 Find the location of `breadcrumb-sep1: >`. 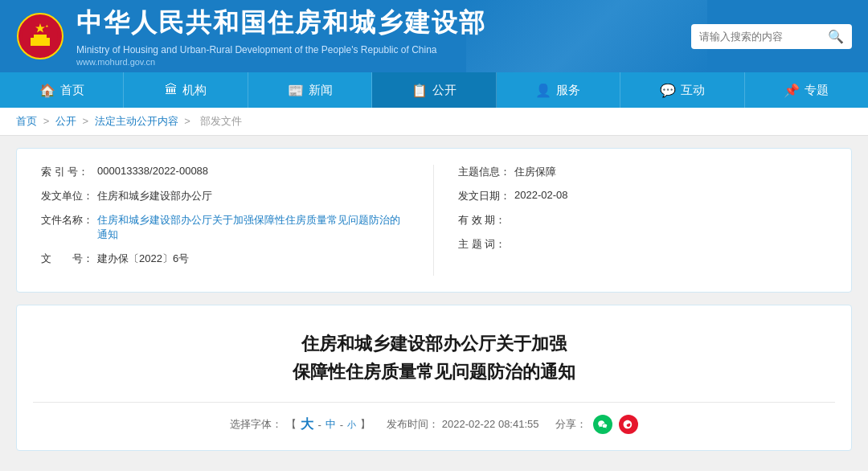

breadcrumb-sep1: > is located at coordinates (48, 121).